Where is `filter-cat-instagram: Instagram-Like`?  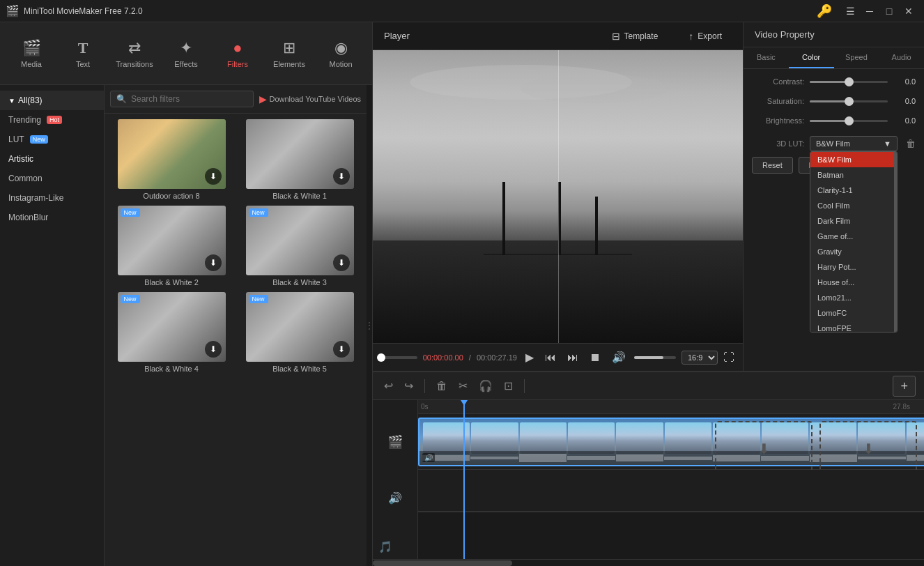
filter-cat-instagram: Instagram-Like is located at coordinates (52, 198).